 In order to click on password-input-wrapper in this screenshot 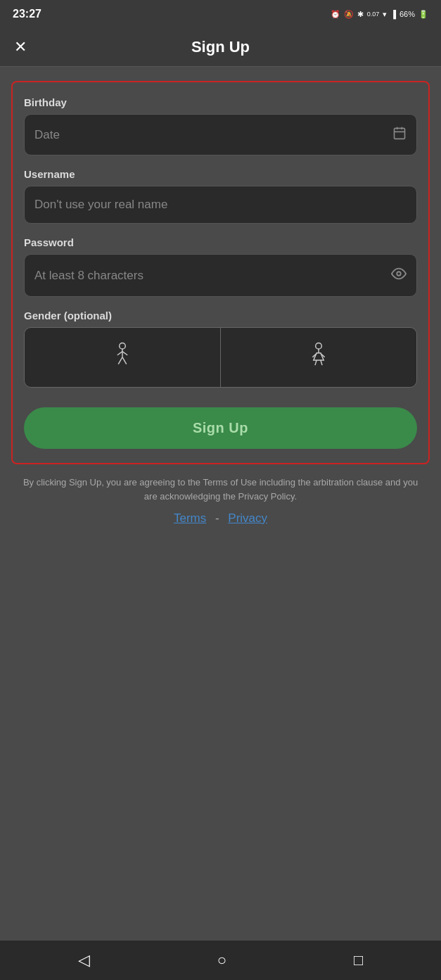, I will do `click(221, 276)`.